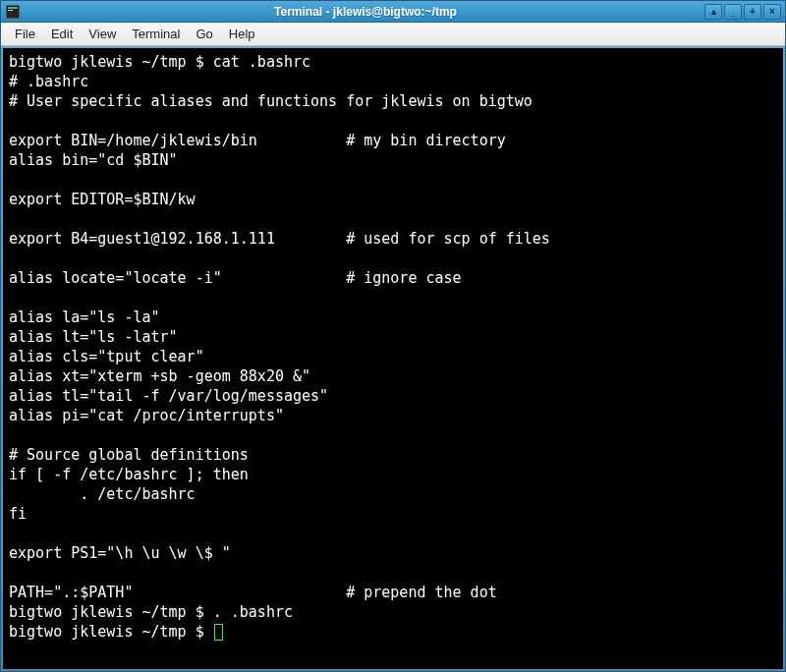 This screenshot has height=672, width=786. I want to click on menu-terminal: Terminal, so click(155, 33).